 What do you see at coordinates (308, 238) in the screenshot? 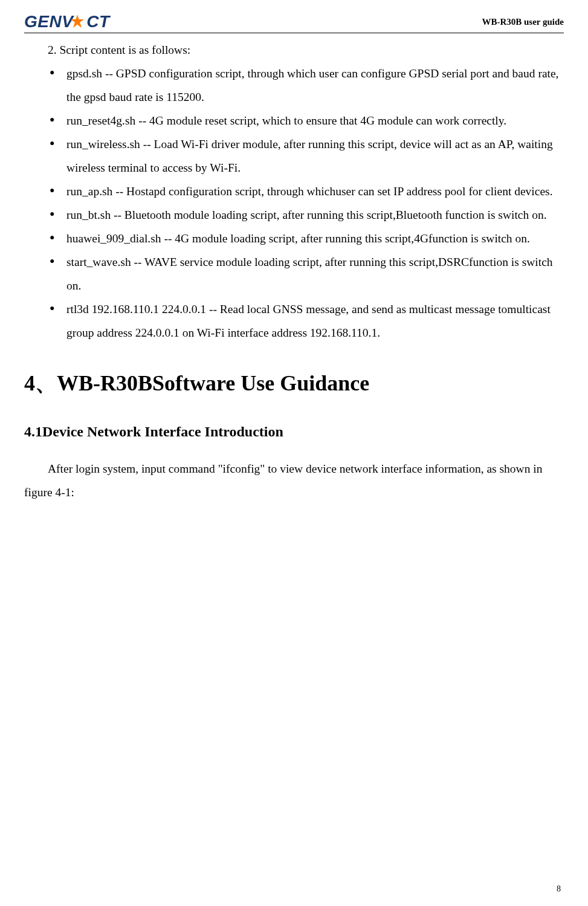
I see `list-item: huawei_909_dial.sh -- 4G module loading …` at bounding box center [308, 238].